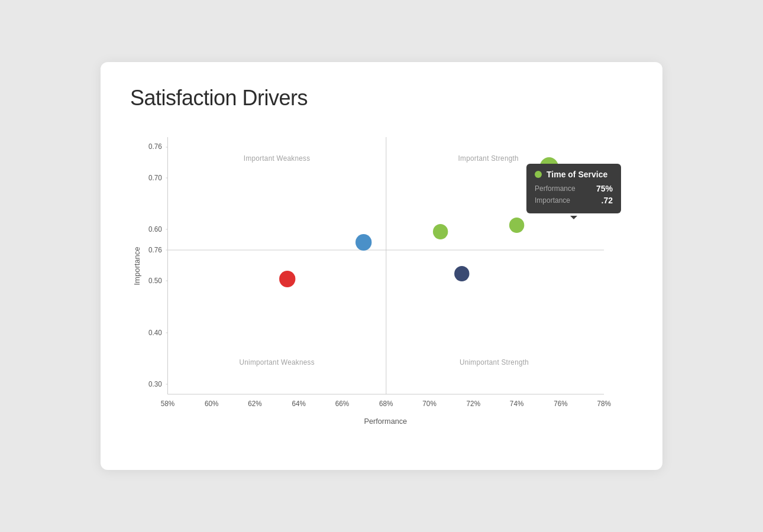 The width and height of the screenshot is (763, 532). Describe the element at coordinates (155, 178) in the screenshot. I see `svg-text: 0.70` at that location.